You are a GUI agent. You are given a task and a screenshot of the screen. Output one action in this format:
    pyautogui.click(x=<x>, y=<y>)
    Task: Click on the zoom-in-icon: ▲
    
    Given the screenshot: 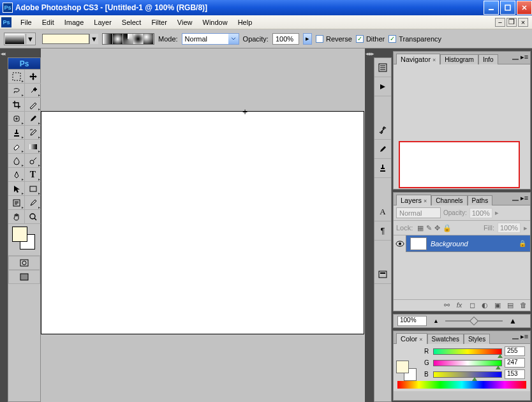 What is the action you would take?
    pyautogui.click(x=513, y=321)
    